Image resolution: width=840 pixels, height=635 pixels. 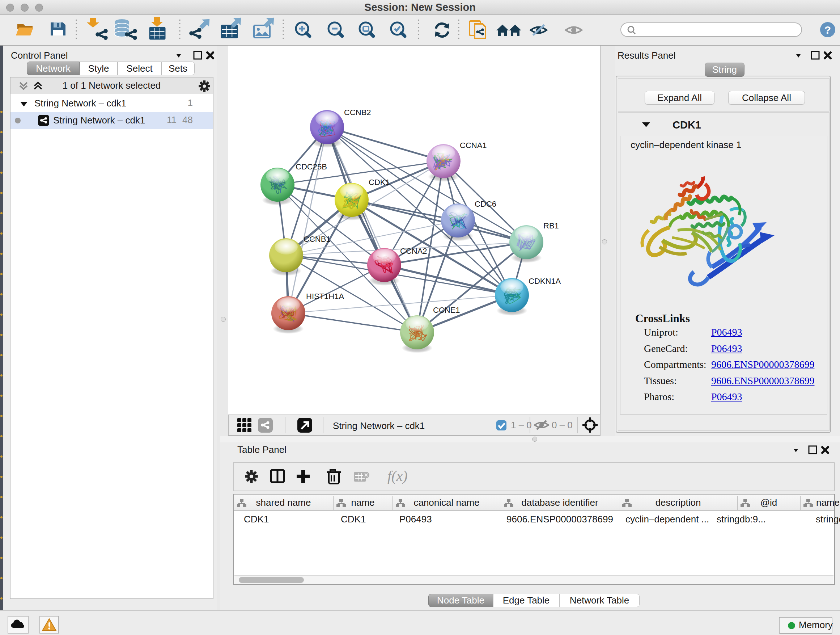 What do you see at coordinates (545, 281) in the screenshot?
I see `svg-text: CDKN1A` at bounding box center [545, 281].